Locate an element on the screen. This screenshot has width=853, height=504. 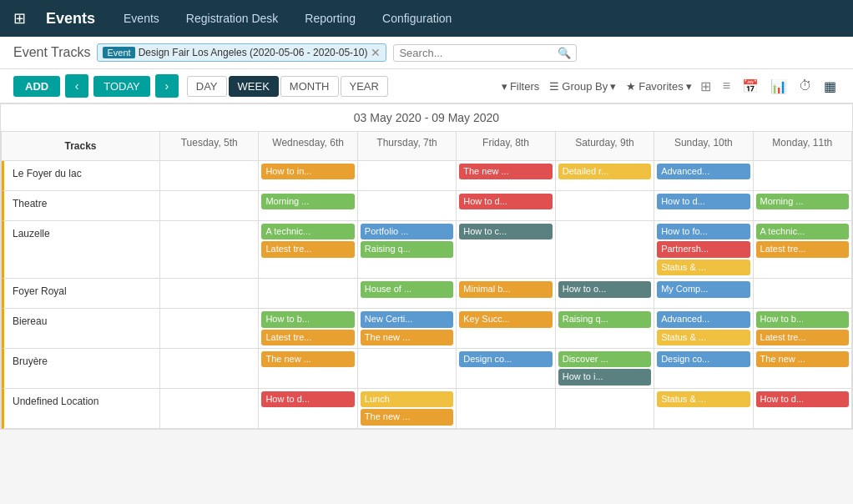
favorites-button: ★ Favorites ▾ is located at coordinates (659, 87).